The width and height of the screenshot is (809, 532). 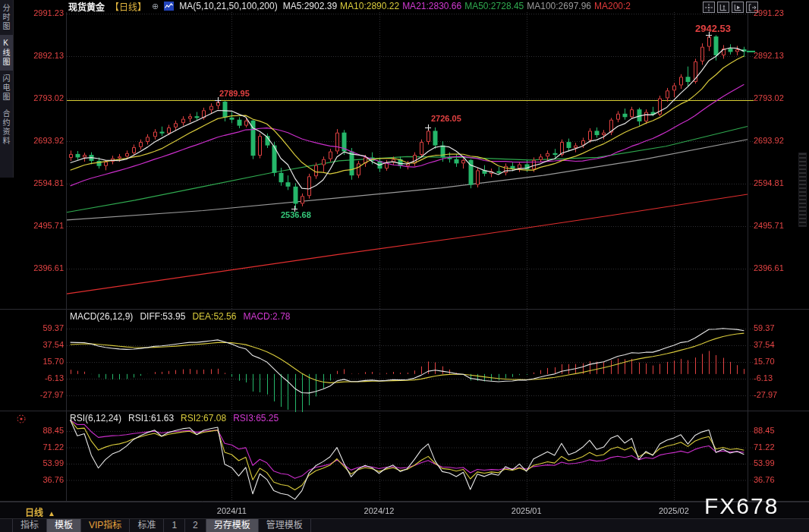 What do you see at coordinates (214, 316) in the screenshot?
I see `macd-header-item: DEA:52.56` at bounding box center [214, 316].